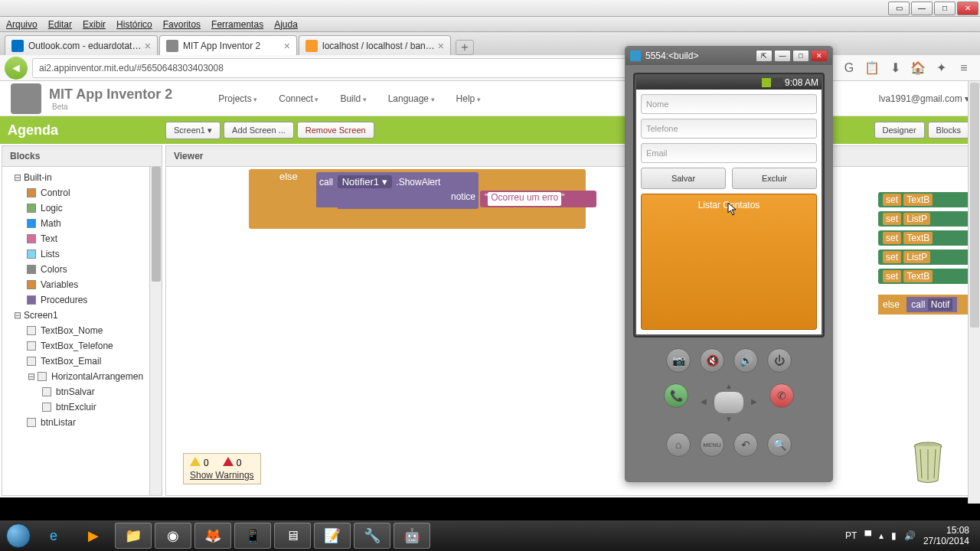 The image size is (980, 551). What do you see at coordinates (54, 536) in the screenshot?
I see `taskbar-ie: e` at bounding box center [54, 536].